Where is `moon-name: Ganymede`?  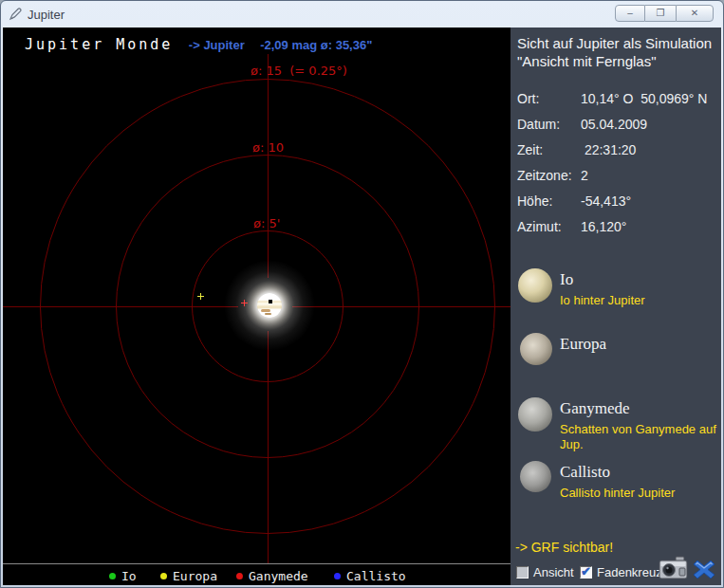 moon-name: Ganymede is located at coordinates (640, 409).